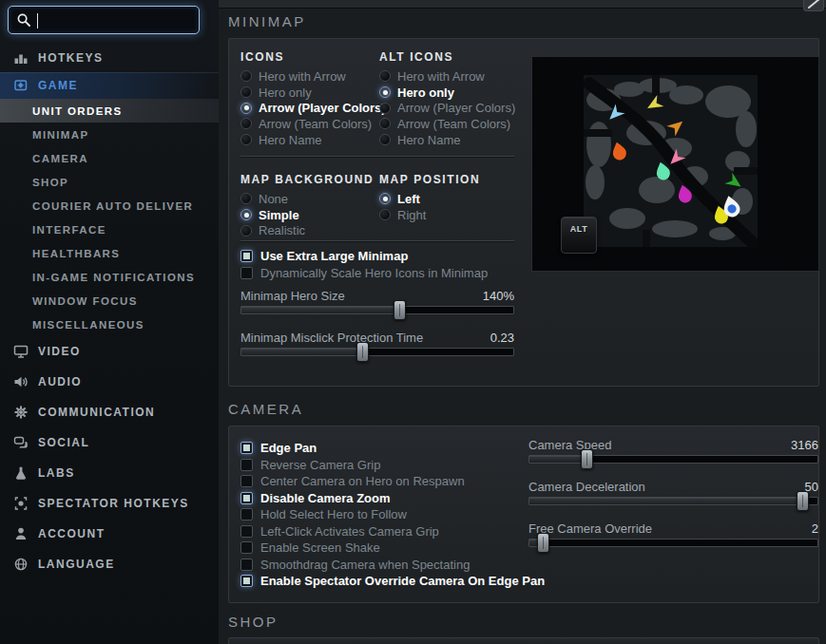 The width and height of the screenshot is (826, 644). Describe the element at coordinates (109, 412) in the screenshot. I see `sidebar-item-communication: COMMUNICATION` at that location.